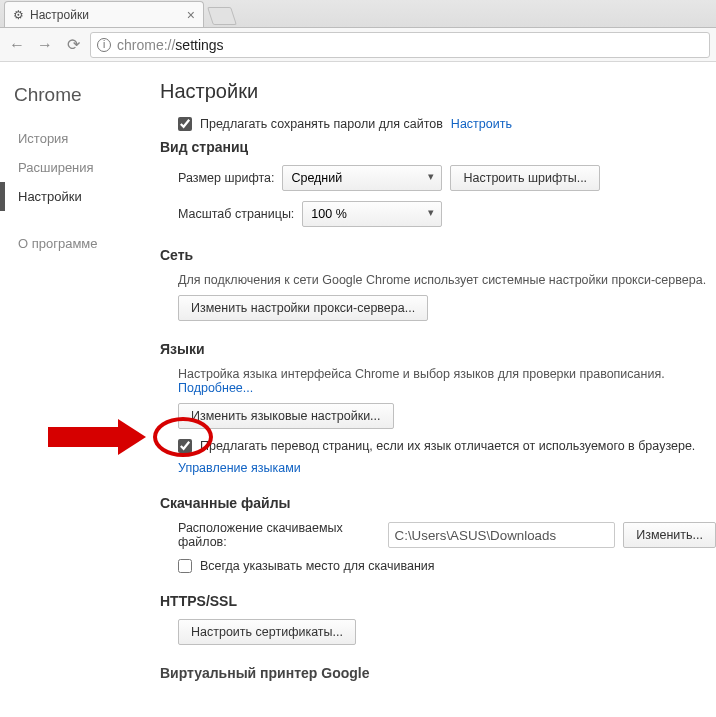 Image resolution: width=716 pixels, height=717 pixels. Describe the element at coordinates (17, 45) in the screenshot. I see `back-button: ←` at that location.